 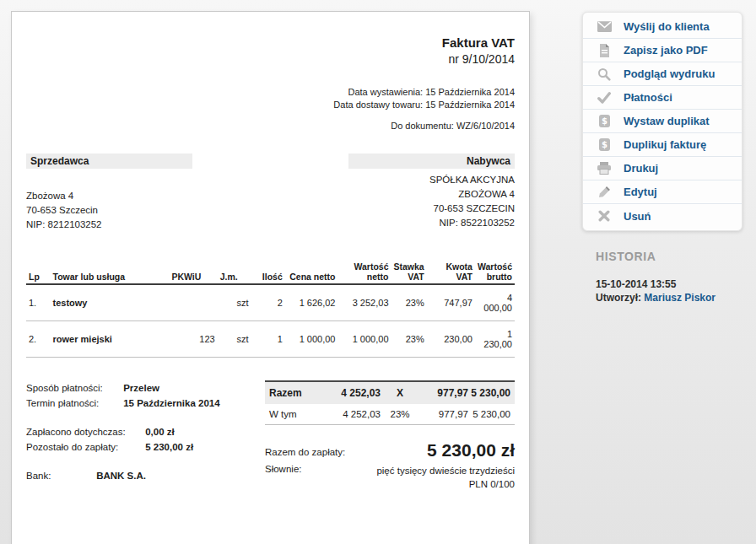 I want to click on summary-breakdown-label: W tym, so click(x=293, y=414).